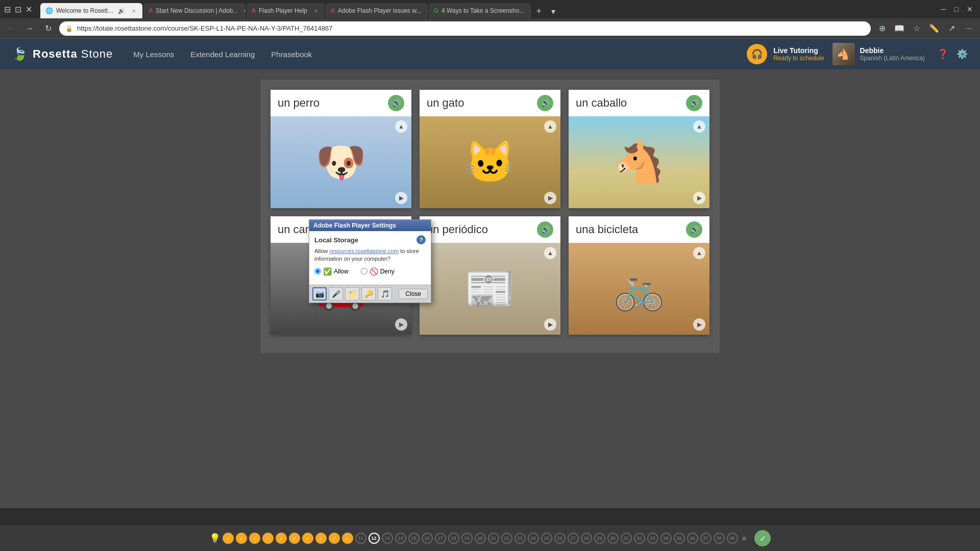 The height and width of the screenshot is (551, 980). Describe the element at coordinates (361, 538) in the screenshot. I see `progress-dot-11: 11` at that location.